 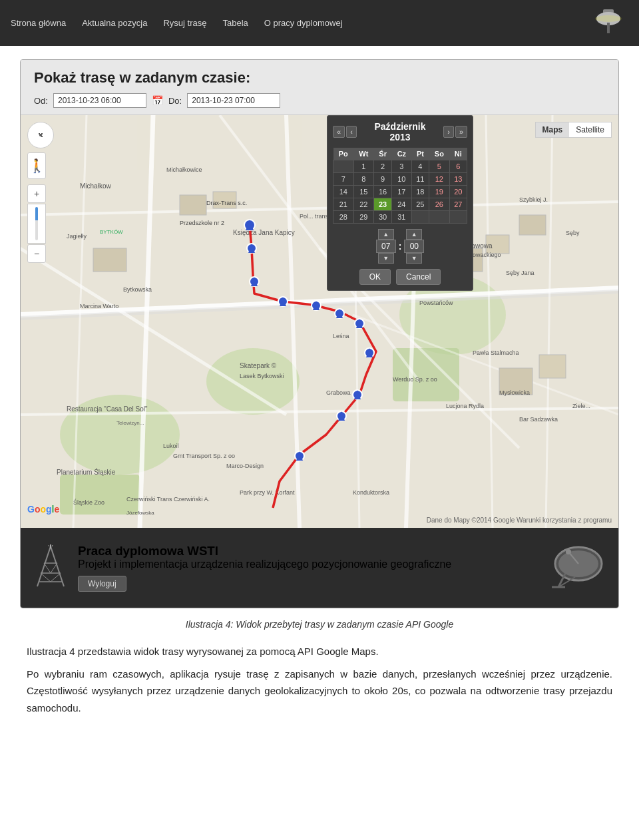 I want to click on map-type-buttons: Maps Satellite, so click(x=574, y=130).